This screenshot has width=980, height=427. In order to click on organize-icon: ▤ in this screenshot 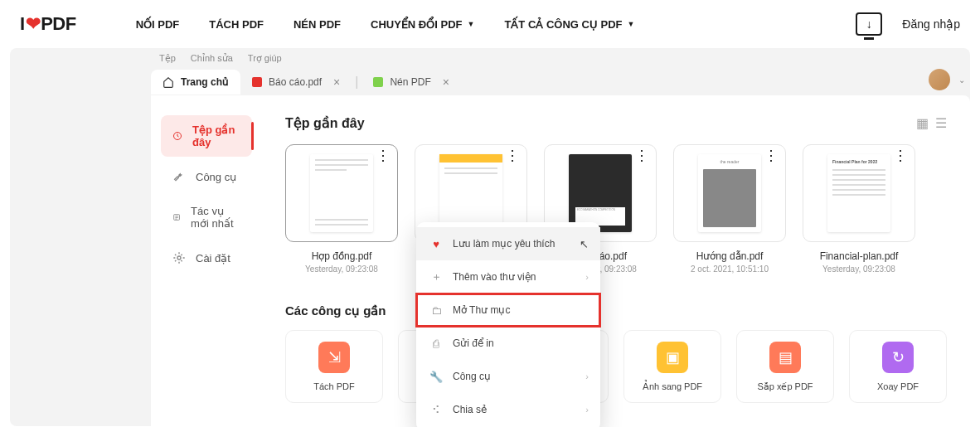, I will do `click(785, 357)`.